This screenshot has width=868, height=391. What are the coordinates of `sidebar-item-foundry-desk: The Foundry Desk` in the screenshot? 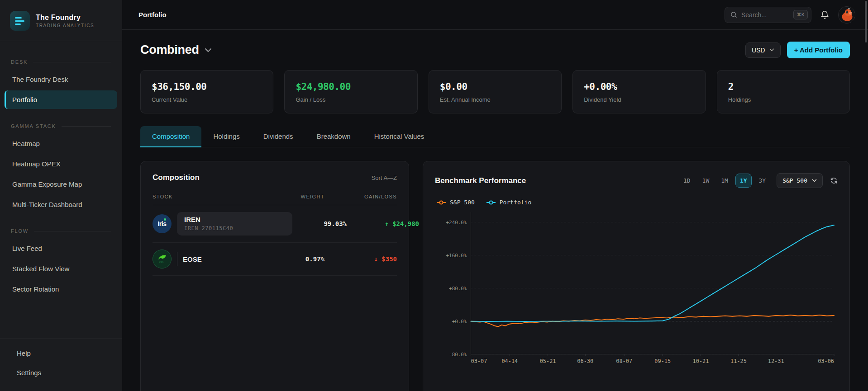 It's located at (61, 80).